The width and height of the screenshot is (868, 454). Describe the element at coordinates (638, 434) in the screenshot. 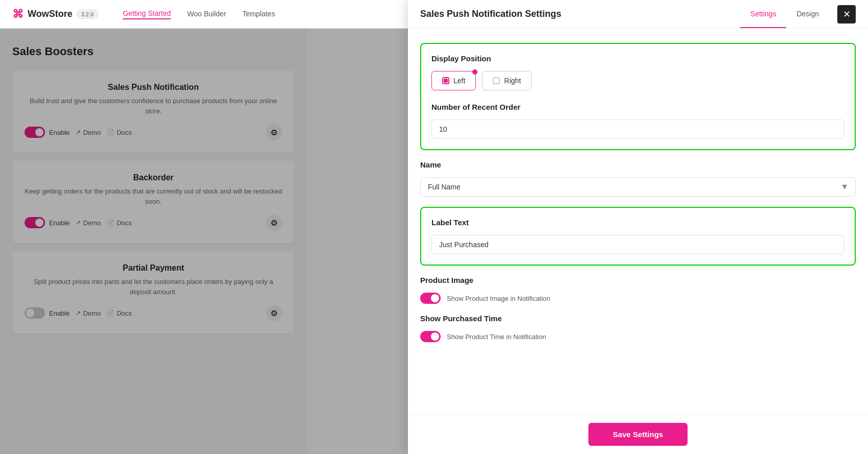

I see `save-settings-button: Save Settings` at that location.